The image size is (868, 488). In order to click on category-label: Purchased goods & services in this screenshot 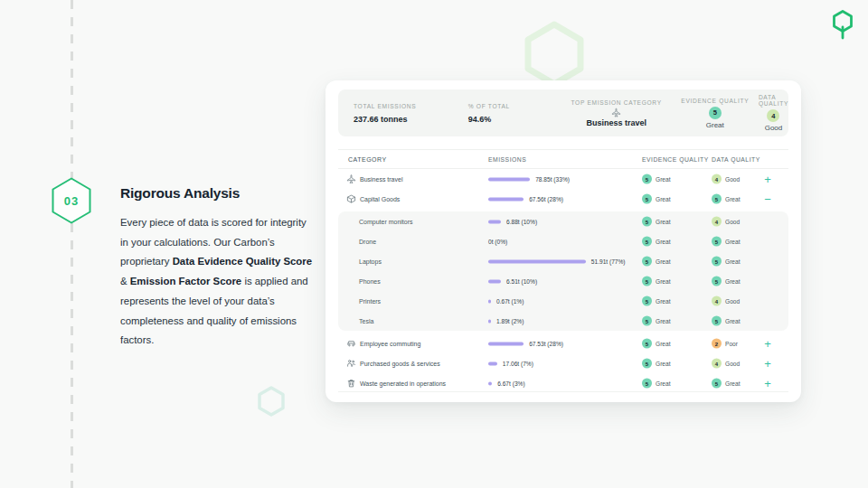, I will do `click(400, 363)`.